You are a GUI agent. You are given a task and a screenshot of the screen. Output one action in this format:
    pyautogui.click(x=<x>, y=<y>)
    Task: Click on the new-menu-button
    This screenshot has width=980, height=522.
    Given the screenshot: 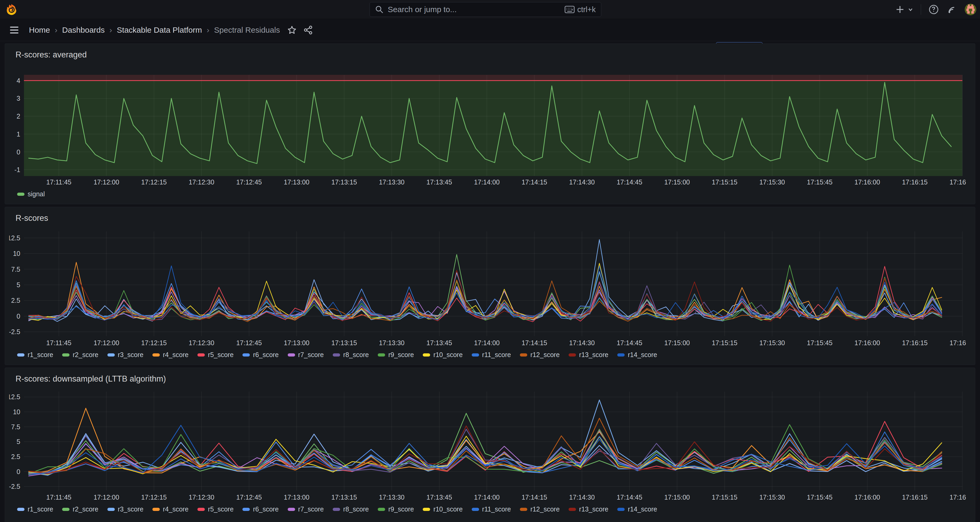 What is the action you would take?
    pyautogui.click(x=905, y=10)
    